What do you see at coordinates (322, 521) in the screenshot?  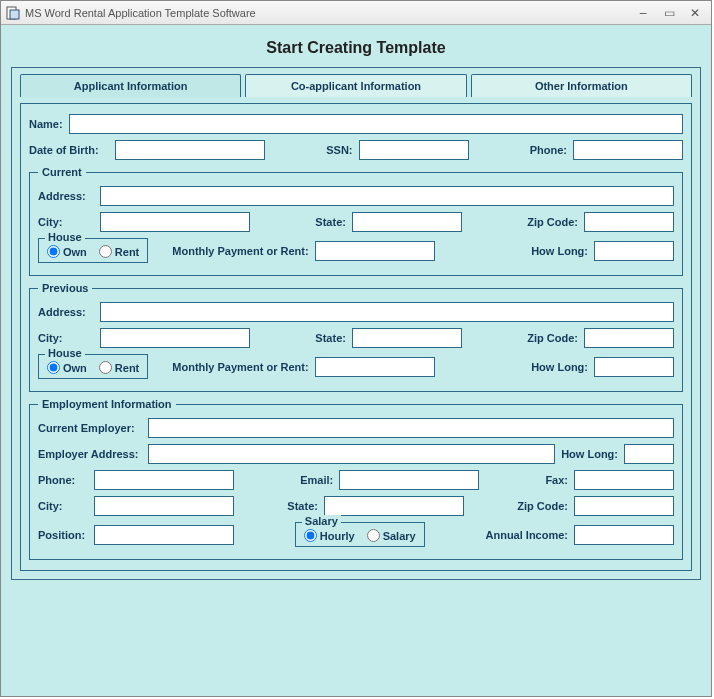 I see `salary-legend: Salary` at bounding box center [322, 521].